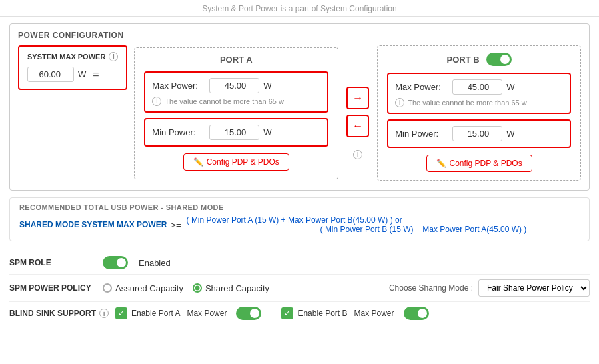 Image resolution: width=599 pixels, height=364 pixels. I want to click on shared-capacity-option: Shared Capacity, so click(231, 288).